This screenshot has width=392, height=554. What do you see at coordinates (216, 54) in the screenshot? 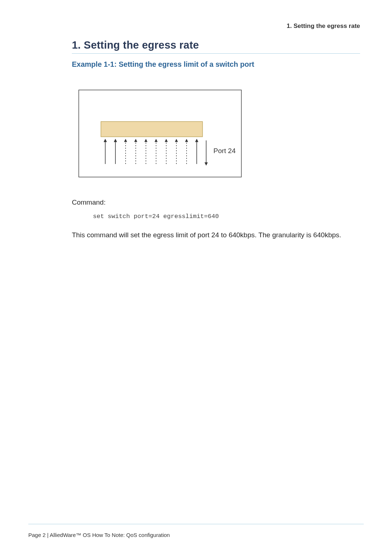
I see `title-rule` at bounding box center [216, 54].